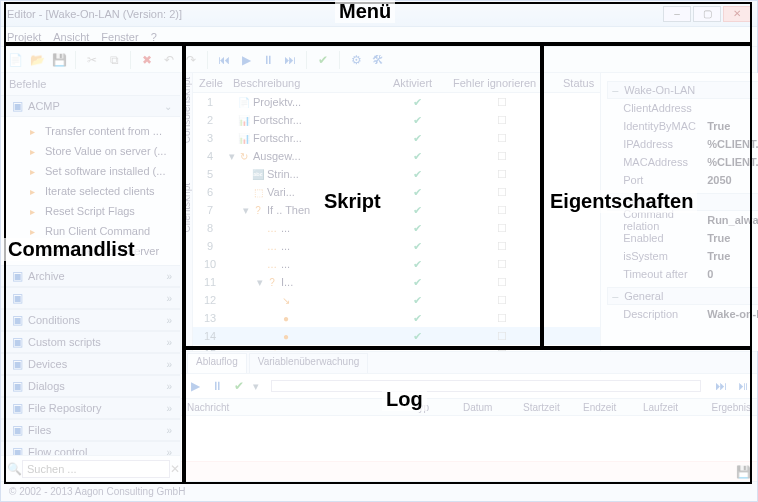 The width and height of the screenshot is (758, 502). I want to click on maximize-button: ▢, so click(707, 14).